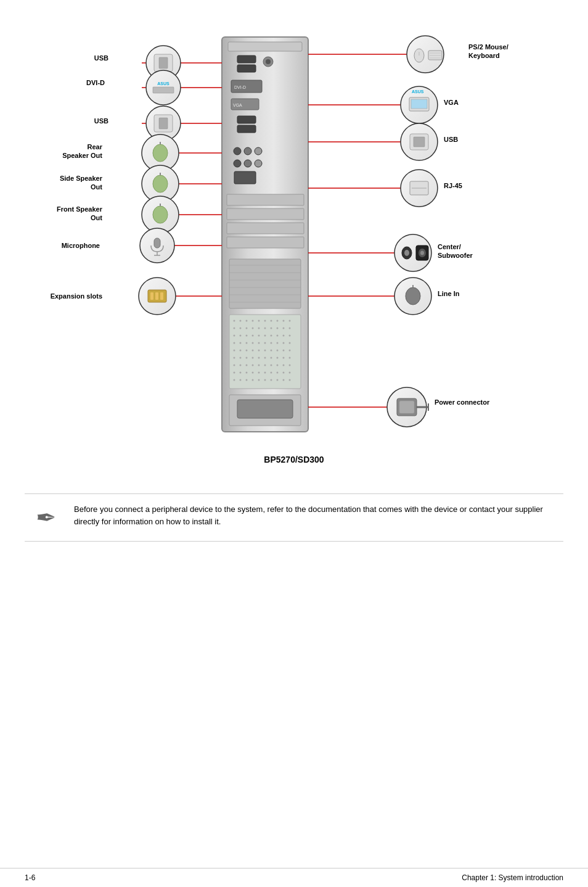  I want to click on note-icon: ✒, so click(46, 518).